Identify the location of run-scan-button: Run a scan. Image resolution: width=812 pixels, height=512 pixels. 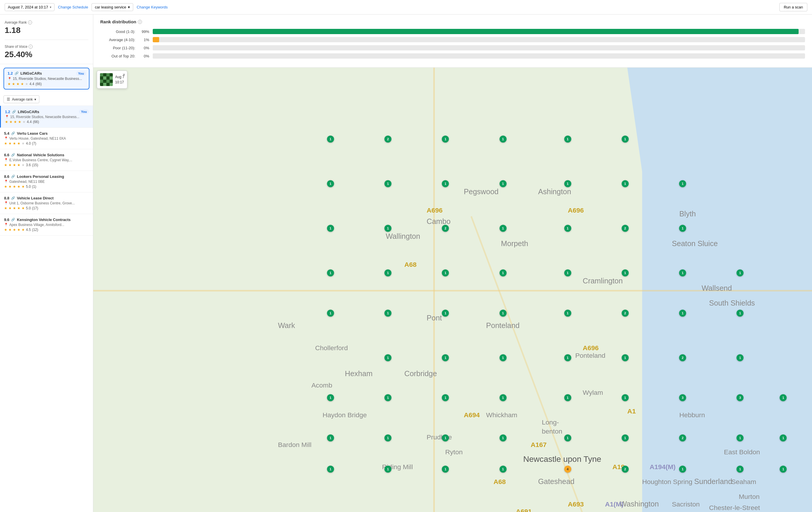
(793, 7).